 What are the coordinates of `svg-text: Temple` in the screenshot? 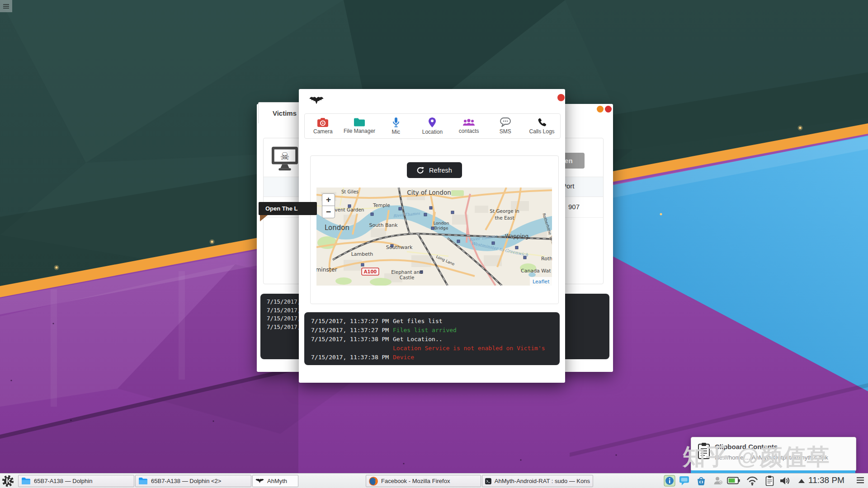 It's located at (381, 205).